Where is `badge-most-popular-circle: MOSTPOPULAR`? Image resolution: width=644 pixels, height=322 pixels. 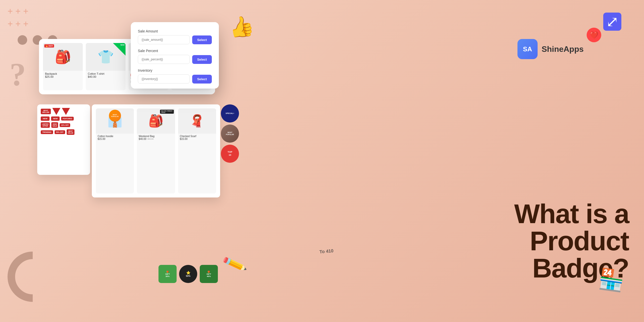
badge-most-popular-circle: MOSTPOPULAR is located at coordinates (115, 116).